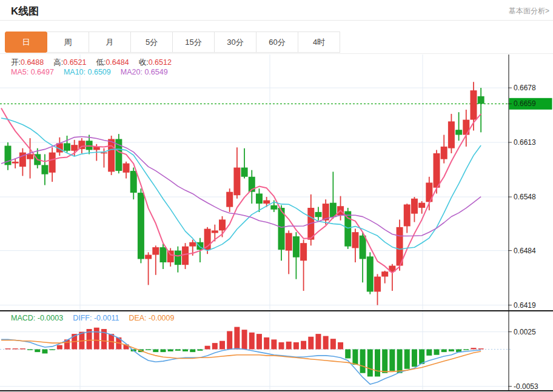 The height and width of the screenshot is (392, 553). What do you see at coordinates (525, 104) in the screenshot?
I see `last-price-label: 0.6659` at bounding box center [525, 104].